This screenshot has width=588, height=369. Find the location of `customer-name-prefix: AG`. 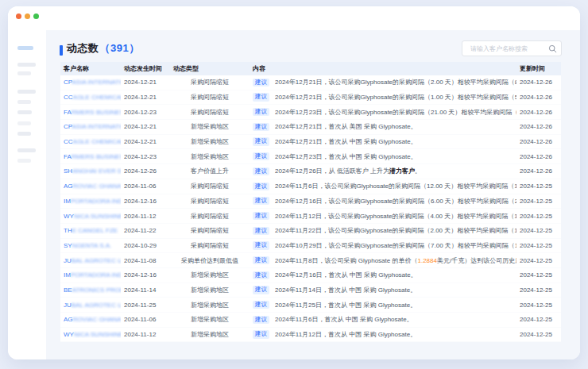

customer-name-prefix: AG is located at coordinates (68, 186).